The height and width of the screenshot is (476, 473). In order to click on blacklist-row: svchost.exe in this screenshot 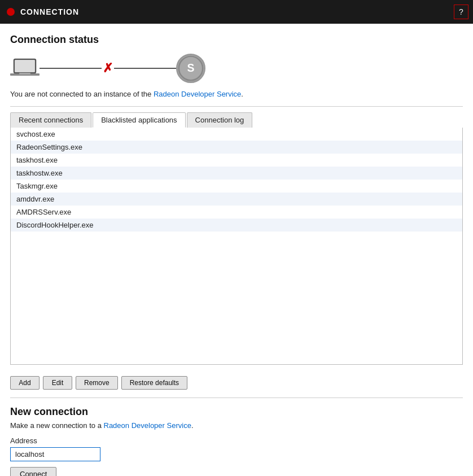, I will do `click(236, 134)`.